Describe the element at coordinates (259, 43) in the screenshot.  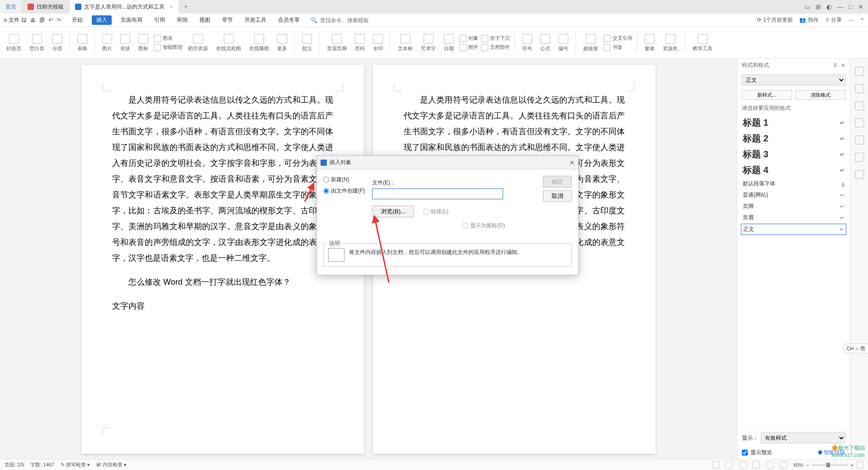
I see `rb-mind: 在线脑图` at that location.